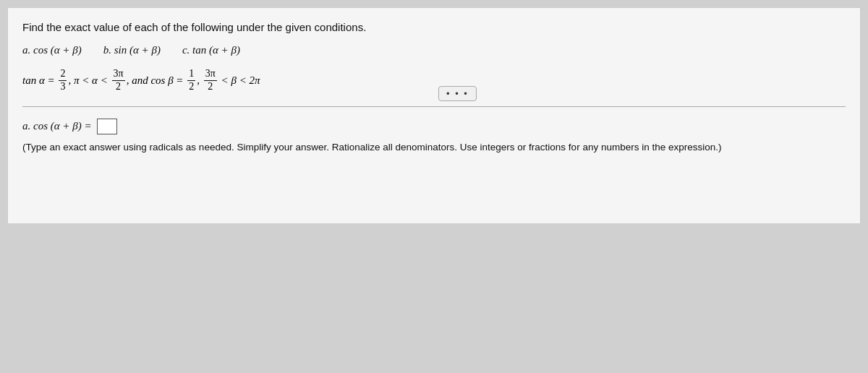 The width and height of the screenshot is (868, 373). Describe the element at coordinates (191, 81) in the screenshot. I see `cos-beta-fraction: 1 2` at that location.